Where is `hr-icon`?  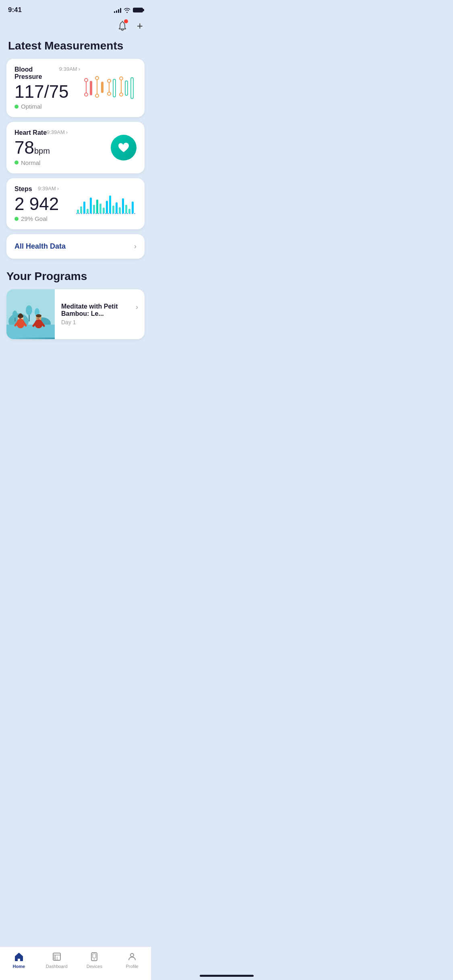
hr-icon is located at coordinates (124, 148).